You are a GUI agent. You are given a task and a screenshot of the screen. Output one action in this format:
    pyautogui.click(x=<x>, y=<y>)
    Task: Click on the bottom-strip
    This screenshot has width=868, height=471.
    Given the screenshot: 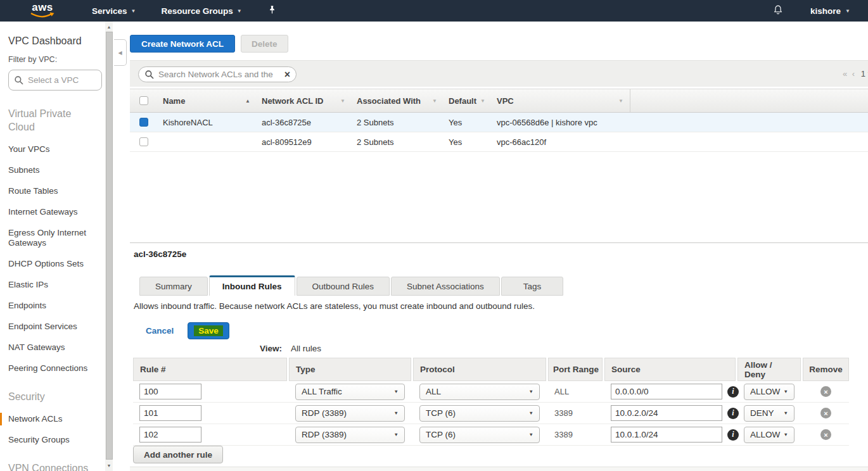 What is the action you would take?
    pyautogui.click(x=499, y=468)
    